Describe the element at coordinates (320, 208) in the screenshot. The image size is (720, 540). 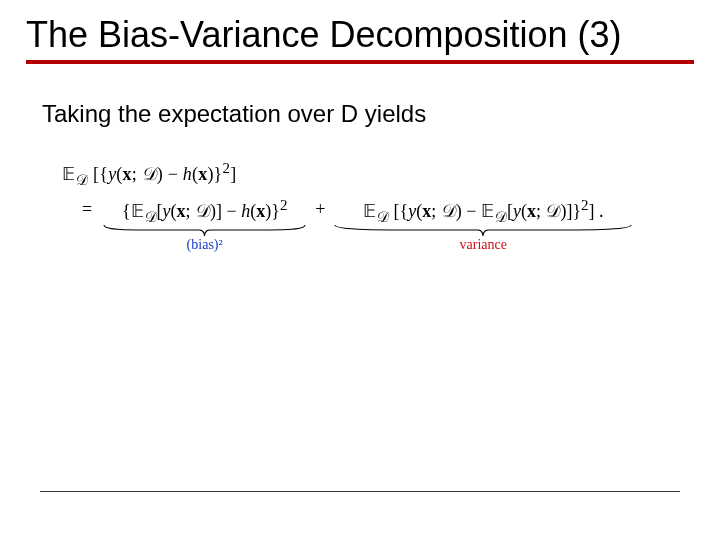
I see `plus-sign: +` at that location.